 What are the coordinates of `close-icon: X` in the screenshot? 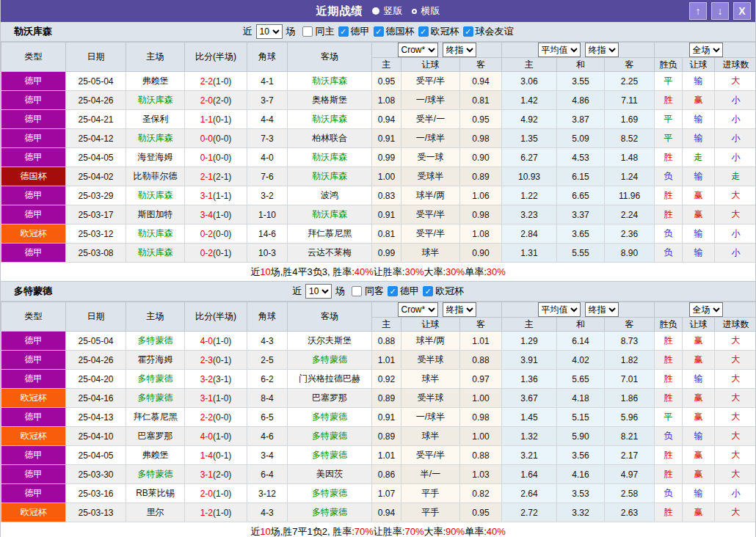 It's located at (742, 11).